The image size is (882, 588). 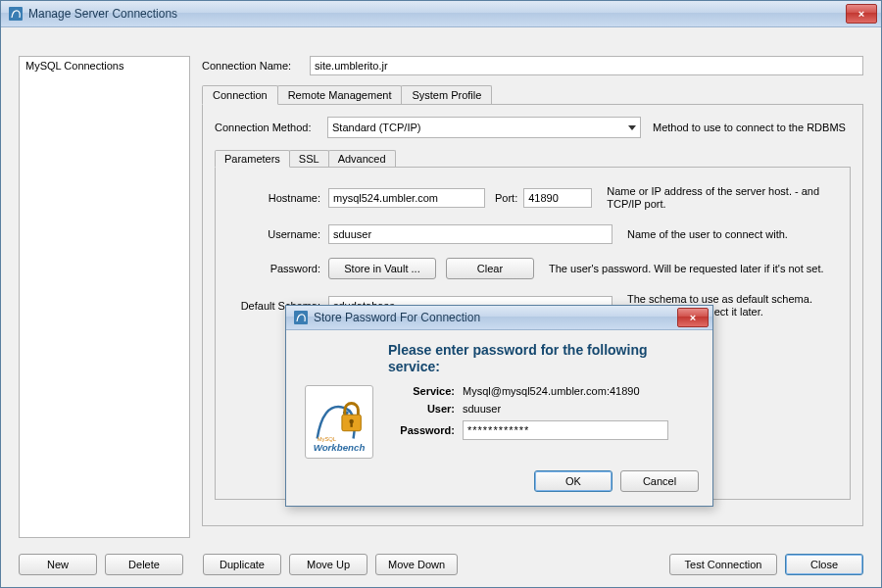 I want to click on close-button: Close, so click(x=824, y=564).